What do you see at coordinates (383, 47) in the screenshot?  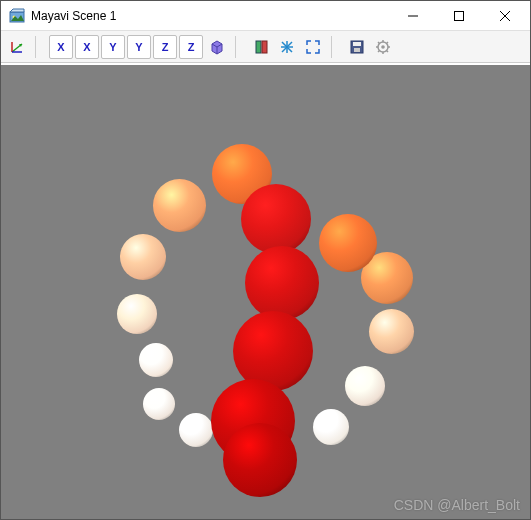 I see `settings-icon` at bounding box center [383, 47].